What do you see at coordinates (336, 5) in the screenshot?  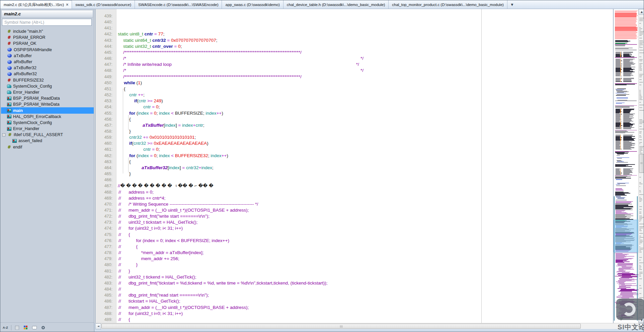 I see `tab-5: chal_device_table.h (D:\swassdk\...\demo…` at bounding box center [336, 5].